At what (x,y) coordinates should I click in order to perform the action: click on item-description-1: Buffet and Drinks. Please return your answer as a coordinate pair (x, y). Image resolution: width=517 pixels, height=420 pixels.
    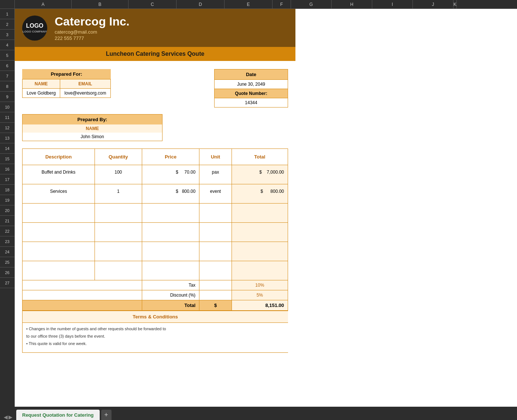
    Looking at the image, I should click on (59, 175).